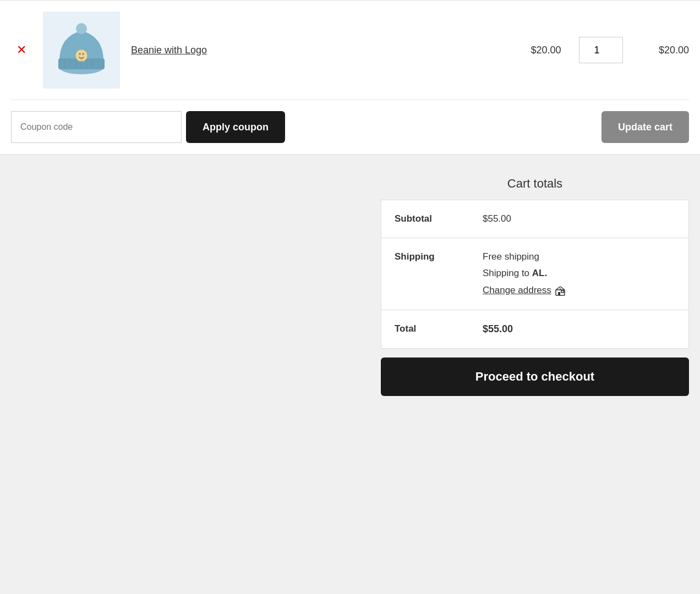 Image resolution: width=700 pixels, height=594 pixels. What do you see at coordinates (539, 273) in the screenshot?
I see `shipping-state: AL.` at bounding box center [539, 273].